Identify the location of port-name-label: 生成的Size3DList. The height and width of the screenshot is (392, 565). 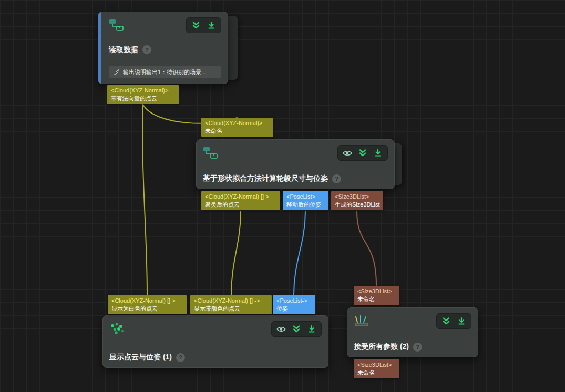
(357, 205).